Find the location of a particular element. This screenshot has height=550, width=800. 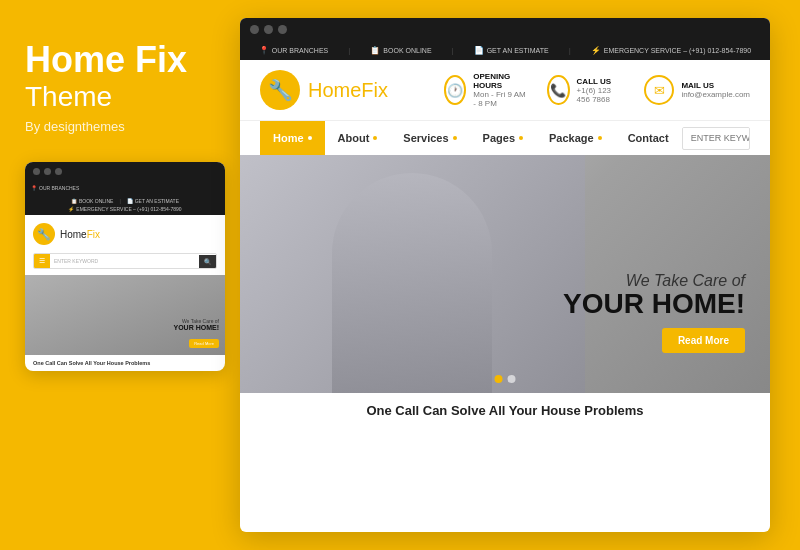

site-header: 🔧 HomeFix 🕐 OPENING HOURS Mon - Fri 9 AM… is located at coordinates (505, 90).